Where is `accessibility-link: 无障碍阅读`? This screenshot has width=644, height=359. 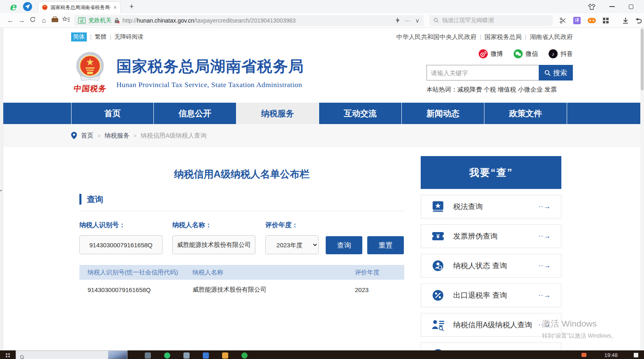
accessibility-link: 无障碍阅读 is located at coordinates (129, 37).